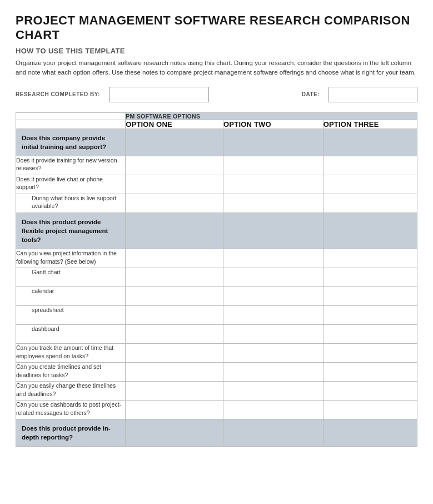  What do you see at coordinates (217, 184) in the screenshot?
I see `table-row: Does it provide live chat or phone suppo…` at bounding box center [217, 184].